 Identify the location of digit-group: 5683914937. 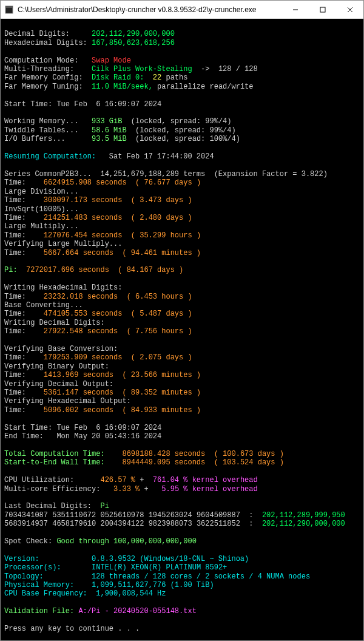
(26, 524).